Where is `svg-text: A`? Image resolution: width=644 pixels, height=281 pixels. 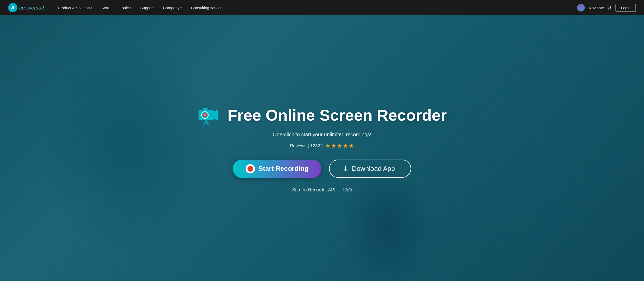 svg-text: A is located at coordinates (13, 8).